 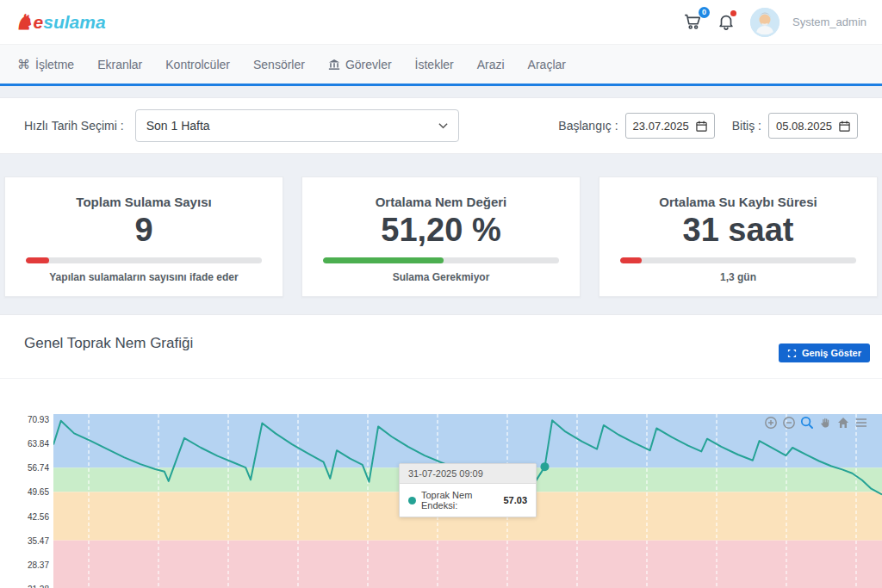 What do you see at coordinates (198, 65) in the screenshot?
I see `nav-label: Kontrolcüler` at bounding box center [198, 65].